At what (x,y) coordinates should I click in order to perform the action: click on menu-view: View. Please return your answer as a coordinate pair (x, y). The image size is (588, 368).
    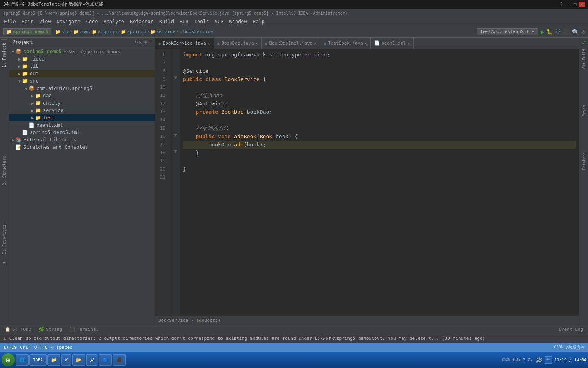
    Looking at the image, I should click on (45, 22).